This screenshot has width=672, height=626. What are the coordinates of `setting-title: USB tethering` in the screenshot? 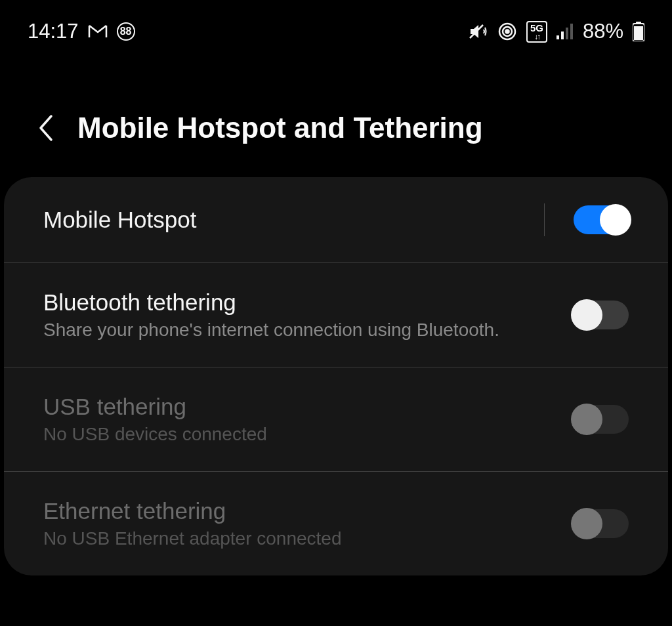 It's located at (301, 407).